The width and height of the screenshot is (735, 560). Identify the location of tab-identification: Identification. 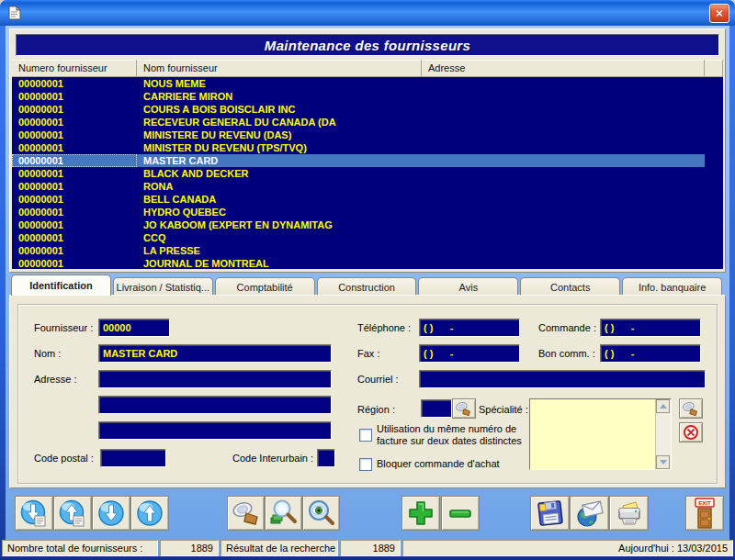
(61, 285).